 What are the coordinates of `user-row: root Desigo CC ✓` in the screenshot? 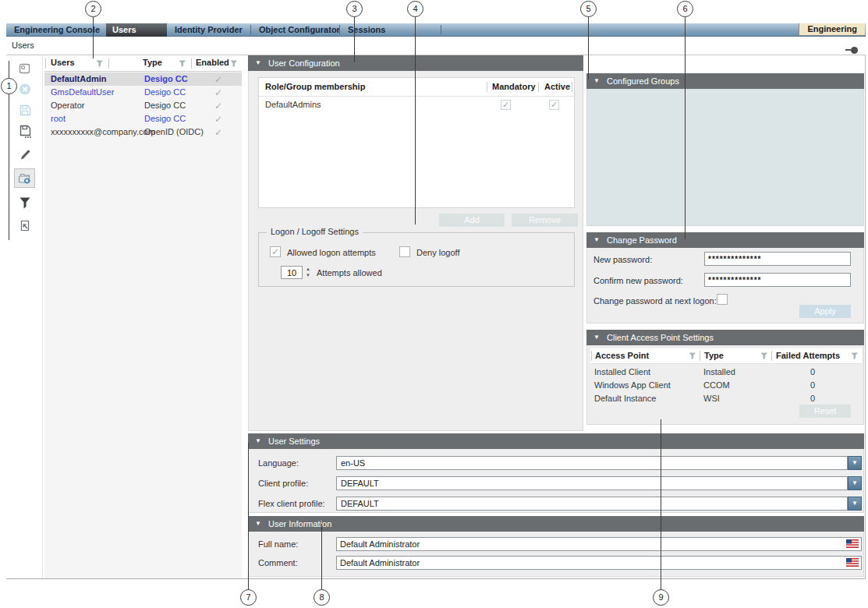 It's located at (143, 118).